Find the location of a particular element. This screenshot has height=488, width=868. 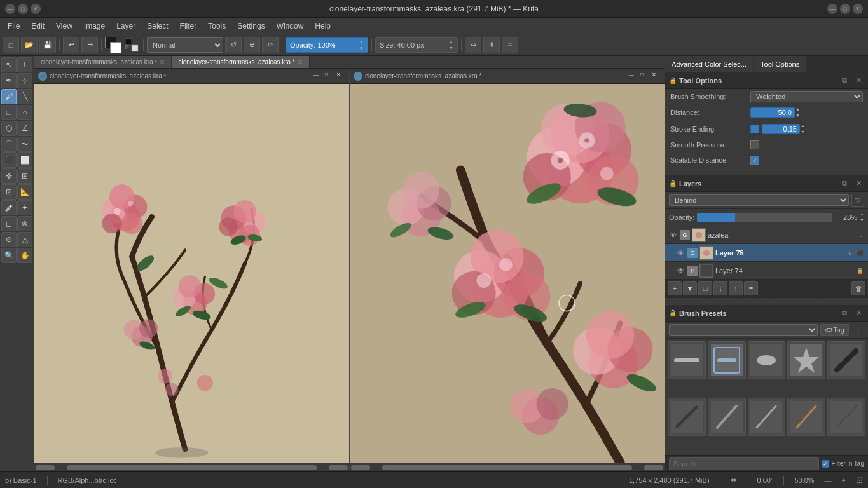

smart-patch-btn: ✦ is located at coordinates (25, 208).